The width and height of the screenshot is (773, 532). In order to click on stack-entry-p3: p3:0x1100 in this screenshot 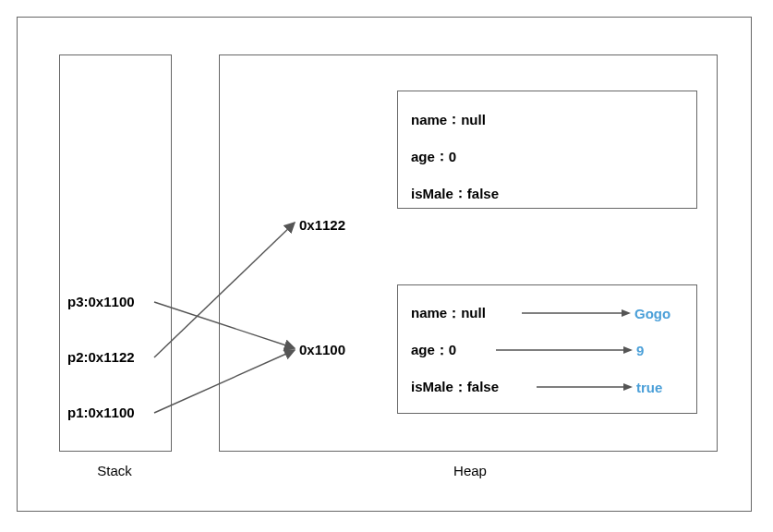, I will do `click(102, 301)`.